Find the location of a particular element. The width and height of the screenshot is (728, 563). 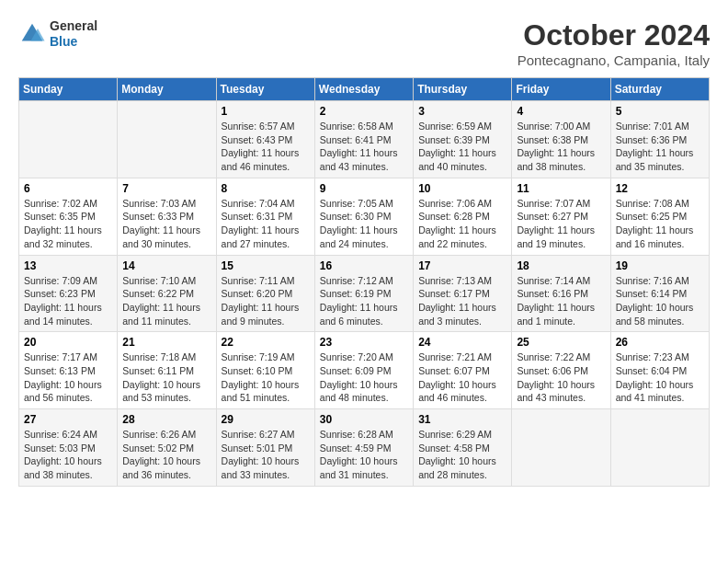

day-number: 29 is located at coordinates (266, 419).